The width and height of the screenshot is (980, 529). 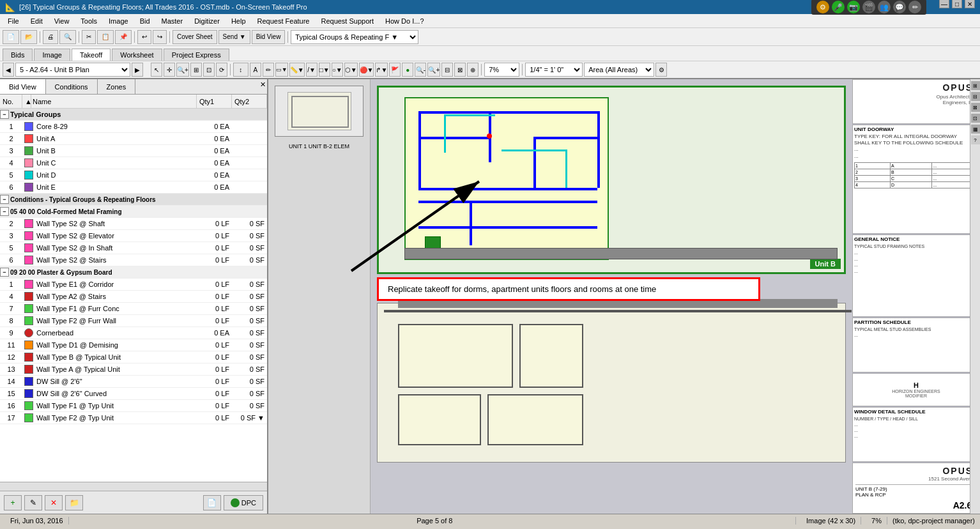 I want to click on folder-button: 📁, so click(x=74, y=503).